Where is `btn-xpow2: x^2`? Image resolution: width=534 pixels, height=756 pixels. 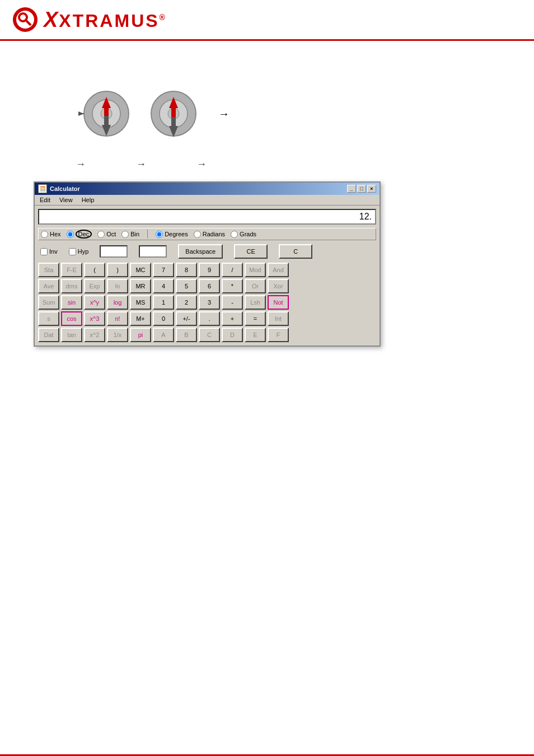
btn-xpow2: x^2 is located at coordinates (95, 335).